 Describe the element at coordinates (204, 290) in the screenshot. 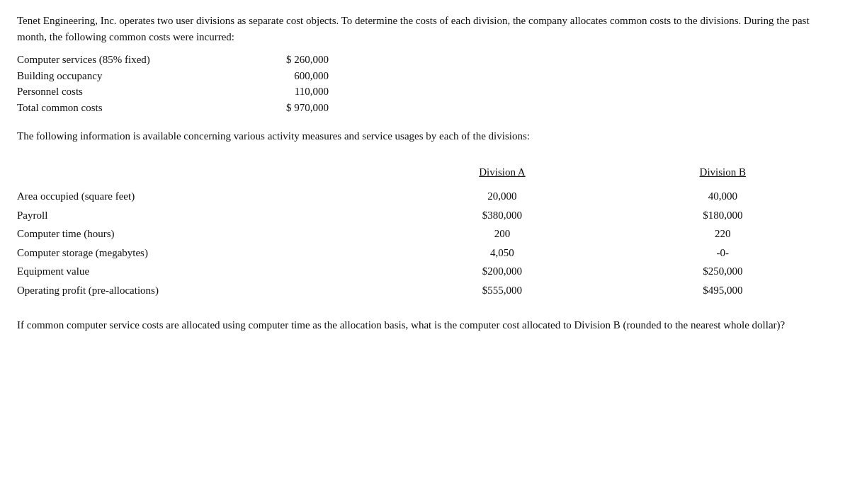

I see `activity-label: Operating profit (pre-allocations)` at that location.